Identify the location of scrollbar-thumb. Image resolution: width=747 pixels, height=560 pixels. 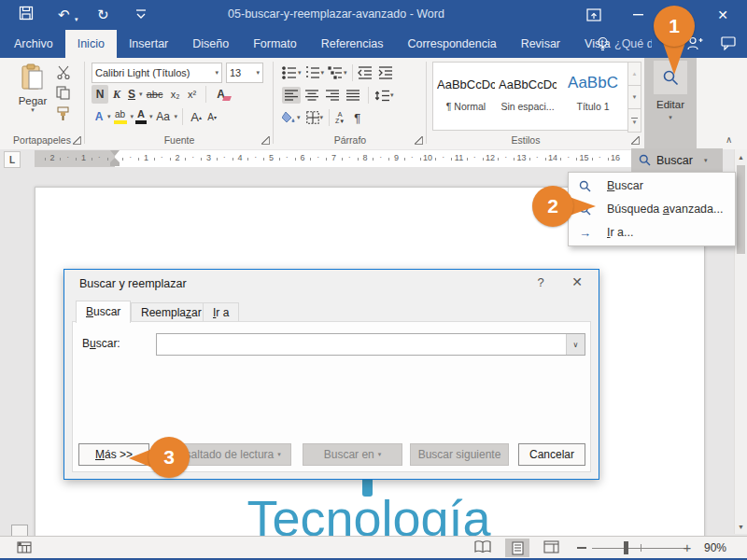
(741, 209).